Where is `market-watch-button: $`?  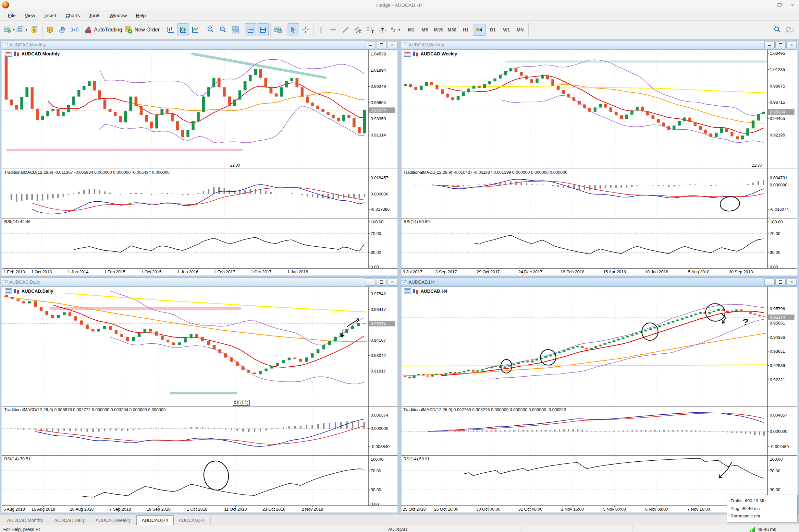
market-watch-button: $ is located at coordinates (35, 30).